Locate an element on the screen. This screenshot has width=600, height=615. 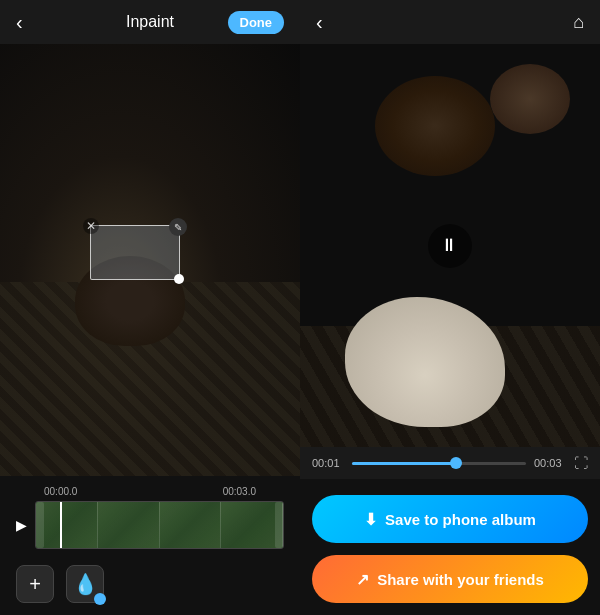
selection-close-icon: ✕ is located at coordinates (91, 226).